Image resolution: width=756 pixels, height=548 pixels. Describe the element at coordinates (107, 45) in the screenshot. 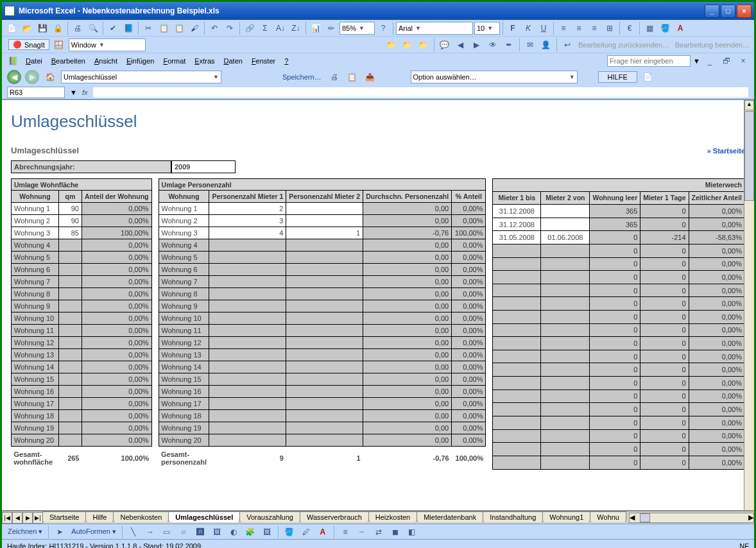

I see `snagit-profile-combo: Window▼` at that location.